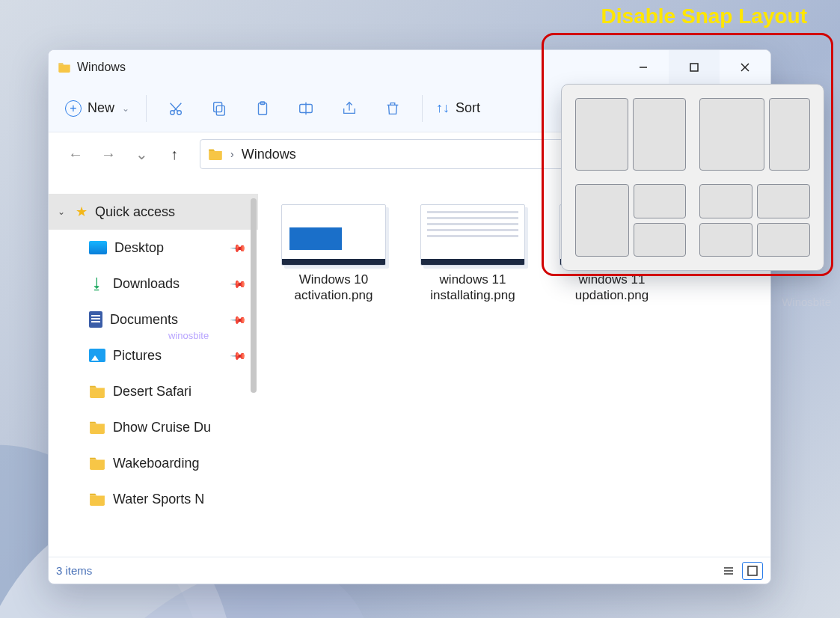 Image resolution: width=840 pixels, height=618 pixels. What do you see at coordinates (135, 212) in the screenshot?
I see `sidebar-item-label: Quick access` at bounding box center [135, 212].